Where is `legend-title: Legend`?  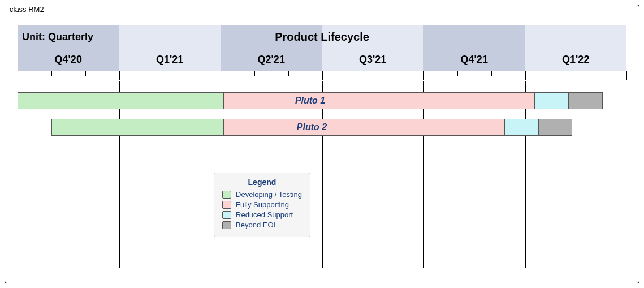 legend-title: Legend is located at coordinates (262, 182).